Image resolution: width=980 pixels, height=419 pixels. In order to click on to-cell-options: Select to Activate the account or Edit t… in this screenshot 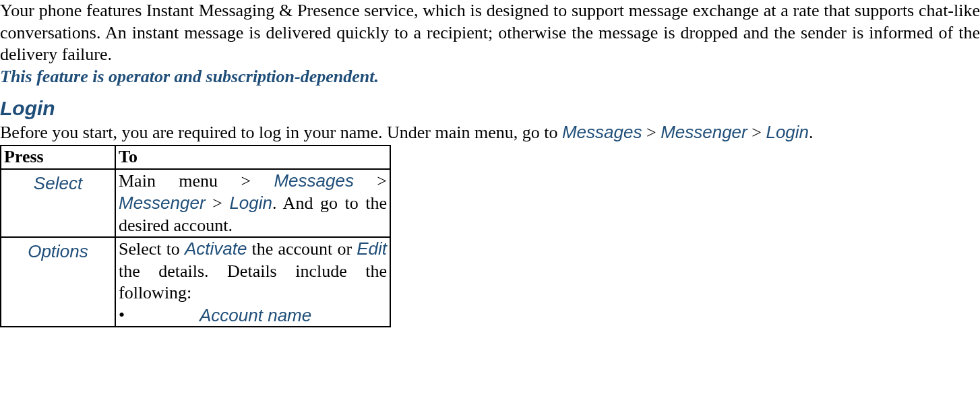, I will do `click(253, 282)`.